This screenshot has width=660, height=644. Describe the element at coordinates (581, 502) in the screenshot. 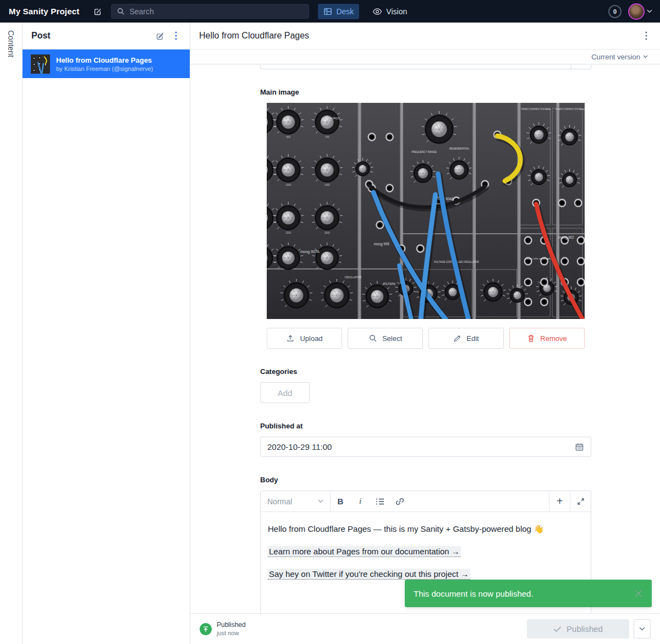

I see `expand-icon` at that location.